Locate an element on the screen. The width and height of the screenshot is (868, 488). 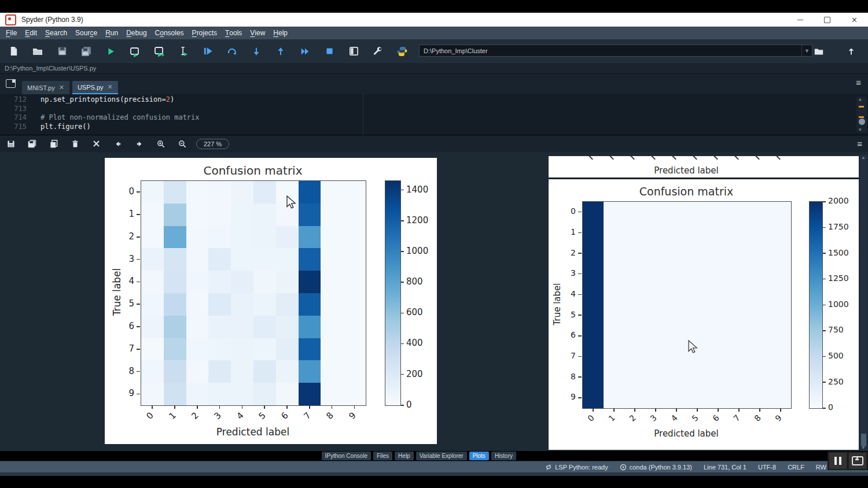
save-all-plots-icon is located at coordinates (32, 144).